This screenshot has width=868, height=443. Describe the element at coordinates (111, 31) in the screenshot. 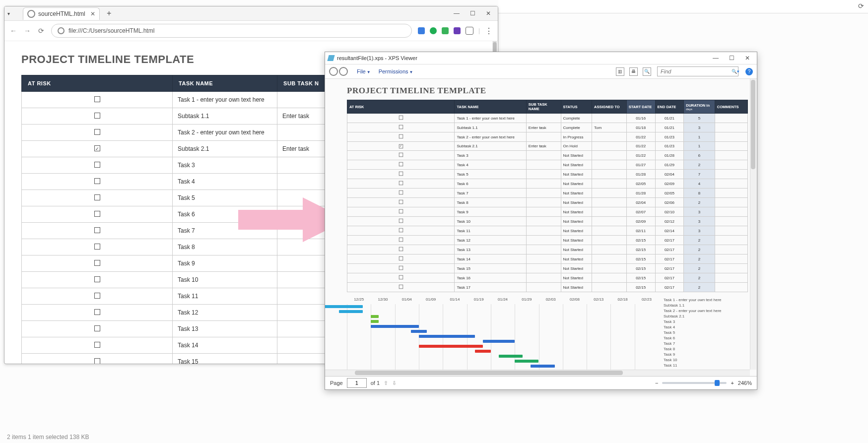

I see `address-url: file:///C:/Users/sourceHTML.html` at that location.